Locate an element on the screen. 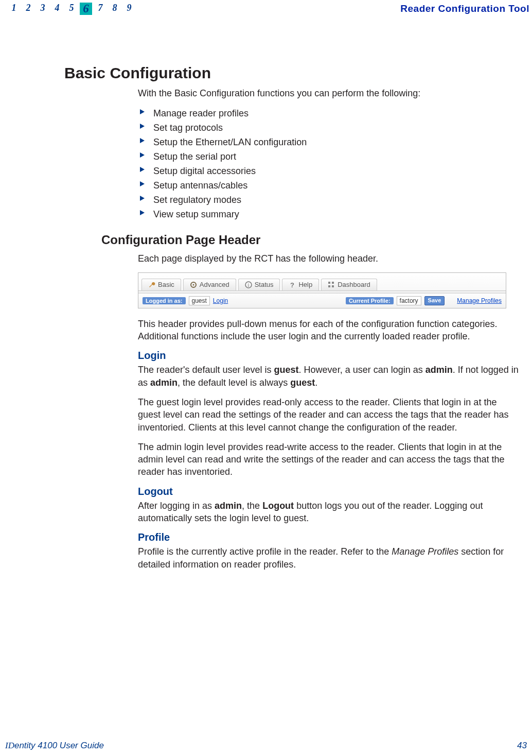 The height and width of the screenshot is (756, 532). chapter-num-1: 1 is located at coordinates (14, 9).